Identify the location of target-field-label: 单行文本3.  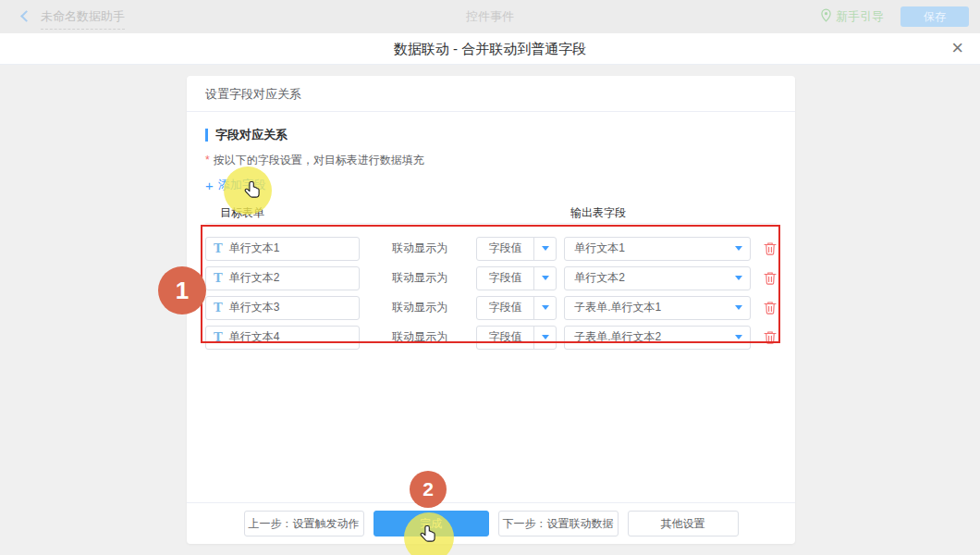
(255, 307).